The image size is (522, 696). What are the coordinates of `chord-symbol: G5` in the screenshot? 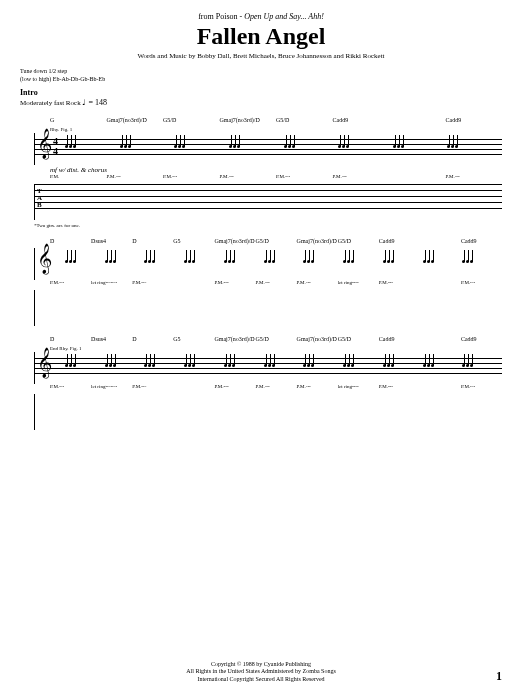 It's located at (194, 243).